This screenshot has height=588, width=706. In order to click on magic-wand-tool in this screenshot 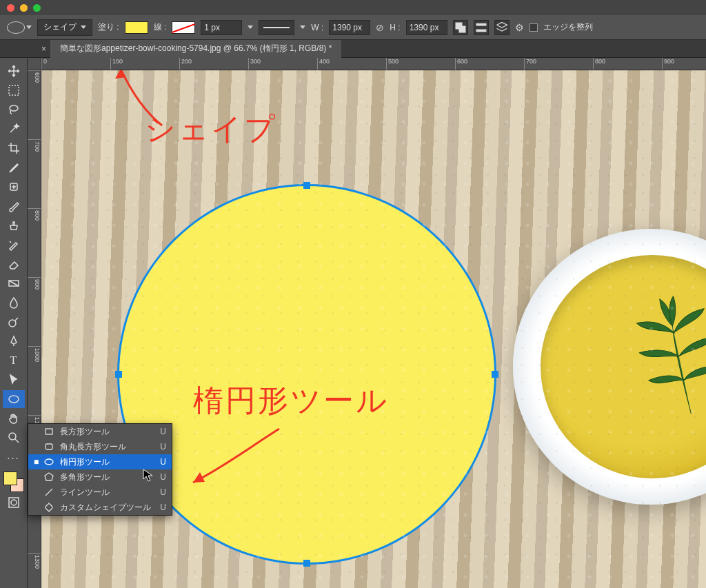, I will do `click(14, 129)`.